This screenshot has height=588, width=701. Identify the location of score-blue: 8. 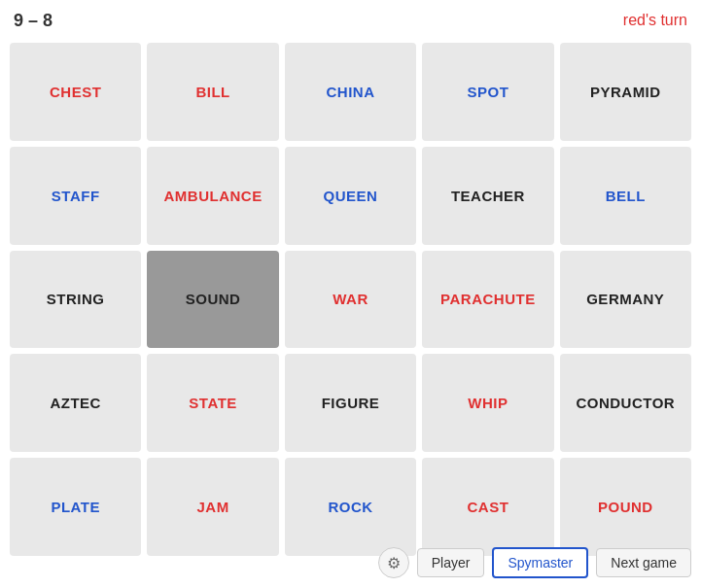
(48, 20).